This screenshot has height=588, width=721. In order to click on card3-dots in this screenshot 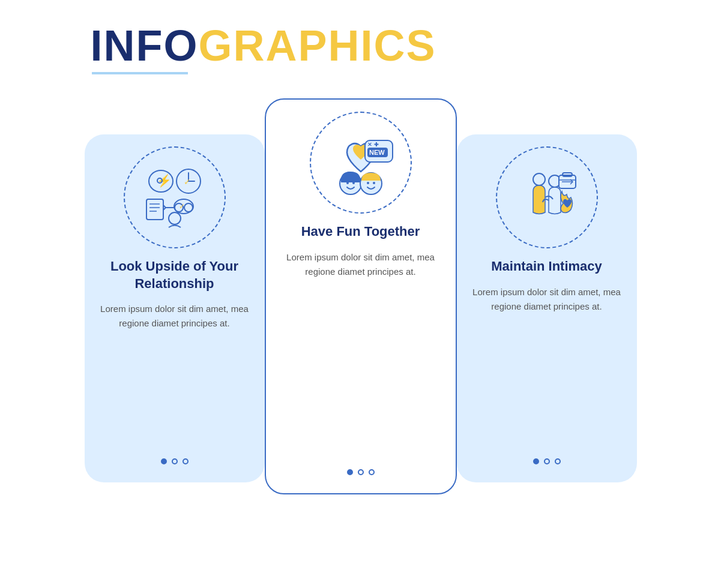, I will do `click(547, 461)`.